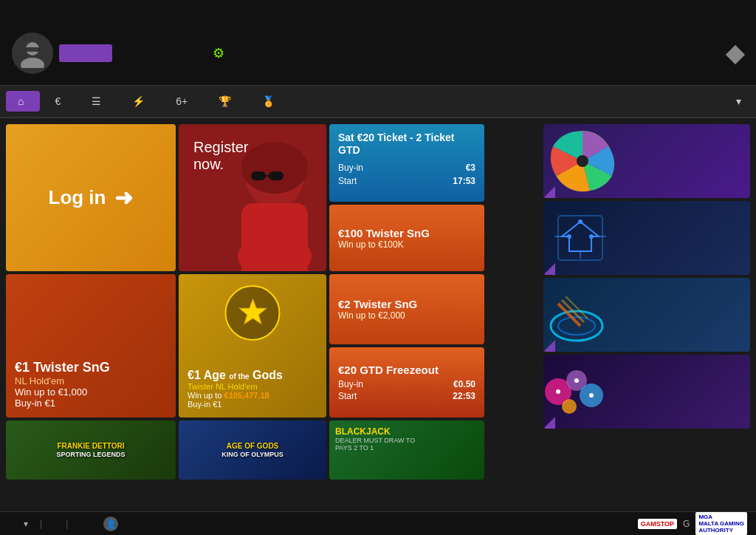 This screenshot has height=535, width=756. What do you see at coordinates (220, 53) in the screenshot?
I see `nav-cashier: ⚙` at bounding box center [220, 53].